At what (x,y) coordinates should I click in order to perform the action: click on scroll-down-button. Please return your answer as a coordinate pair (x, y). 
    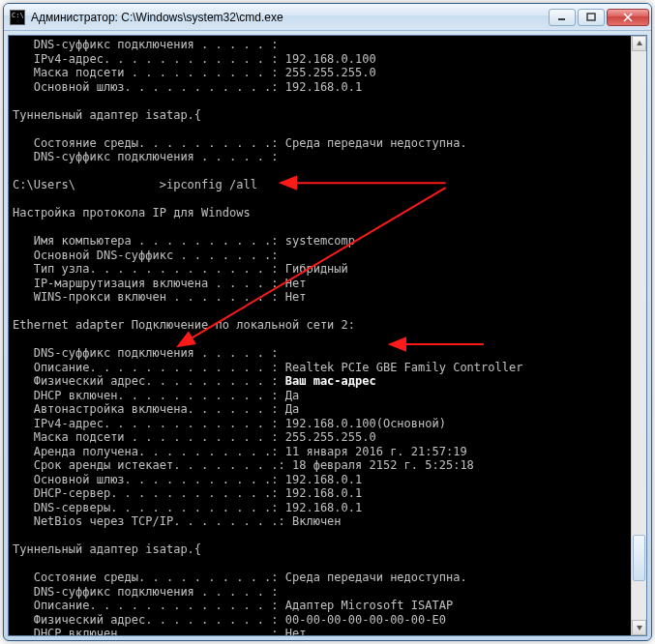
    Looking at the image, I should click on (639, 628).